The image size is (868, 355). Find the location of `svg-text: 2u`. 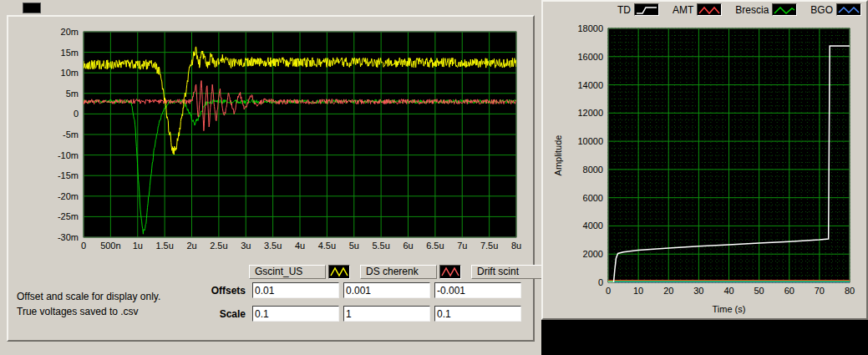

svg-text: 2u is located at coordinates (191, 246).